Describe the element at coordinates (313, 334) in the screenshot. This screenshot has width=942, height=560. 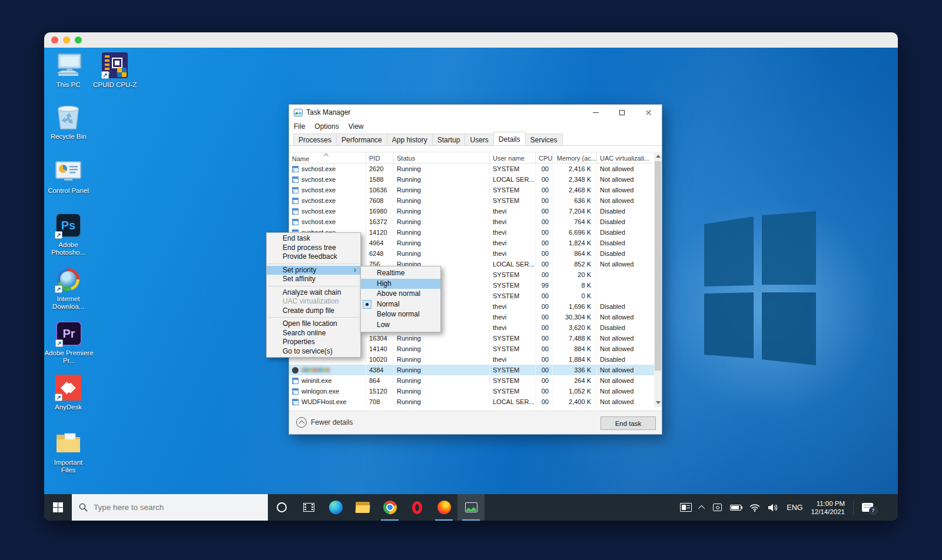
I see `context-menu-item-search-online: Search online` at that location.